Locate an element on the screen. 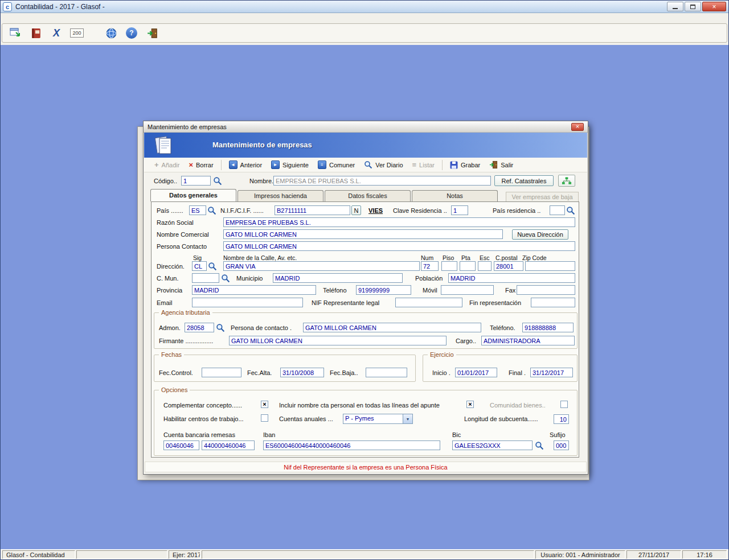 The width and height of the screenshot is (729, 560). form-200-icon: 200 is located at coordinates (76, 33).